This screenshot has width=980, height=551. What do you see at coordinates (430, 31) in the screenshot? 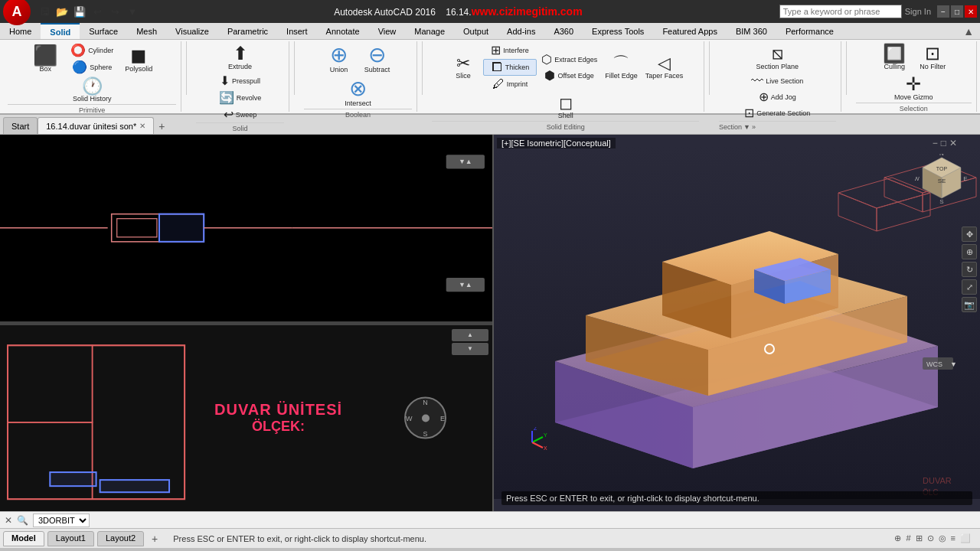
I see `tab-manage: Manage` at bounding box center [430, 31].